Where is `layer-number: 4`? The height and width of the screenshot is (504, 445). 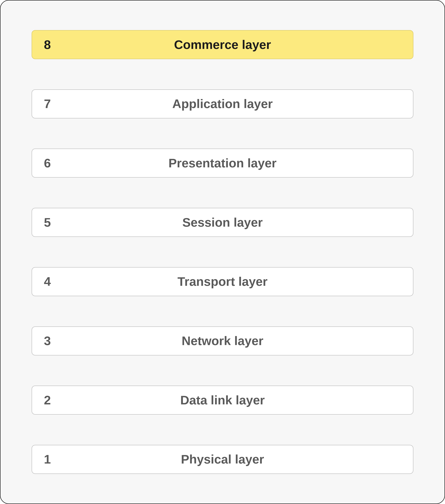 layer-number: 4 is located at coordinates (50, 282).